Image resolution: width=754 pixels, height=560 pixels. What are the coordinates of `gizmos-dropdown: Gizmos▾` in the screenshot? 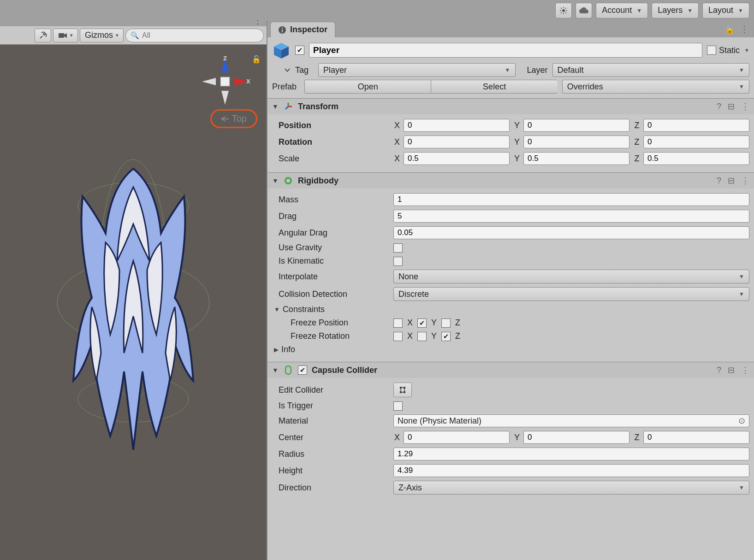 It's located at (101, 35).